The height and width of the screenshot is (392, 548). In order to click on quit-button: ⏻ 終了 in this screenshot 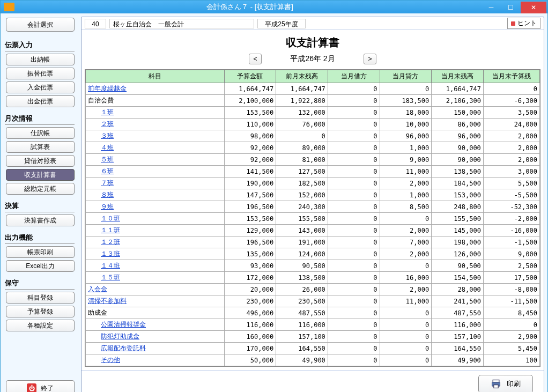, I will do `click(40, 386)`.